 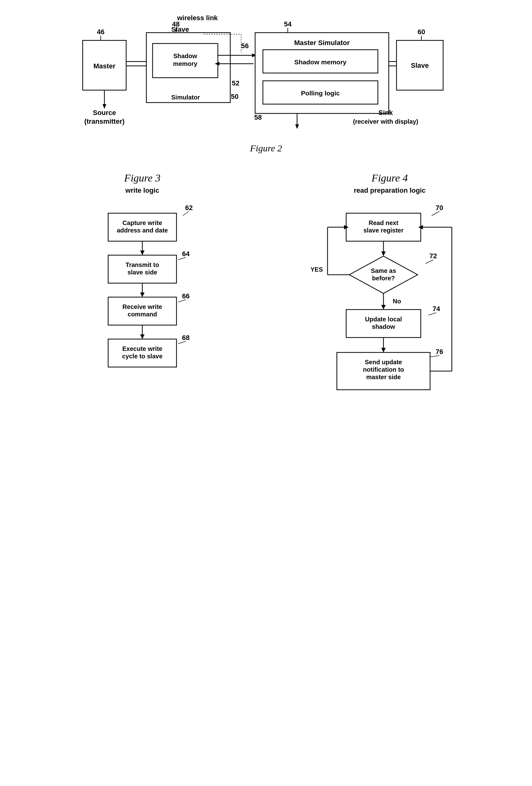 What do you see at coordinates (384, 271) in the screenshot?
I see `diamond-line1: Same as` at bounding box center [384, 271].